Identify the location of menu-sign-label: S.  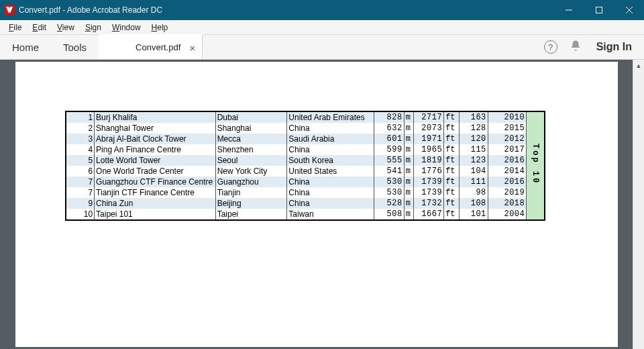
(88, 28).